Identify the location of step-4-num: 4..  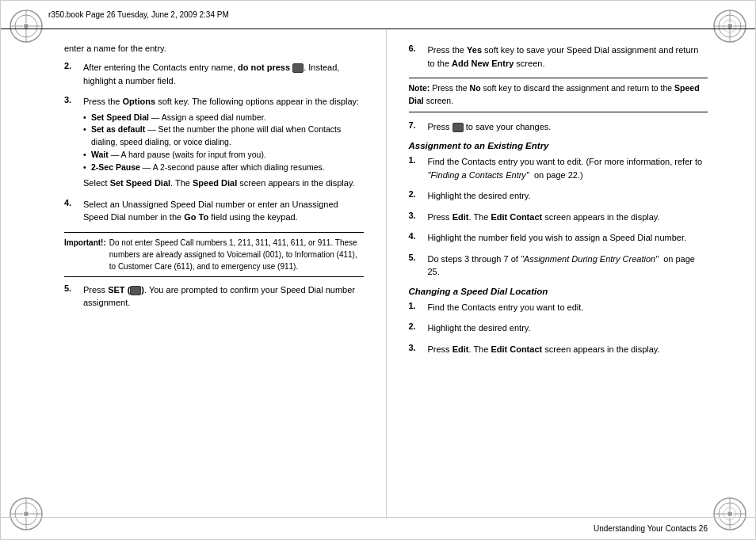
(71, 211).